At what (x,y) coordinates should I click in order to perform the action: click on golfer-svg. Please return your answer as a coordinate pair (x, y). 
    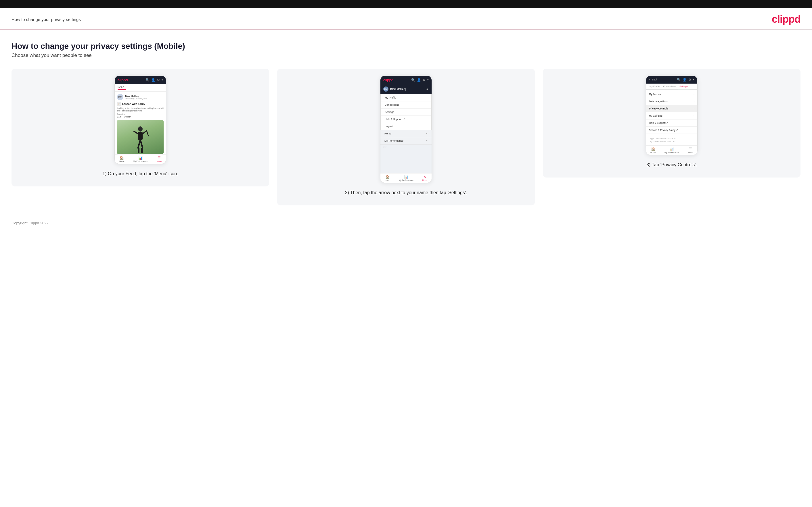
    Looking at the image, I should click on (140, 140).